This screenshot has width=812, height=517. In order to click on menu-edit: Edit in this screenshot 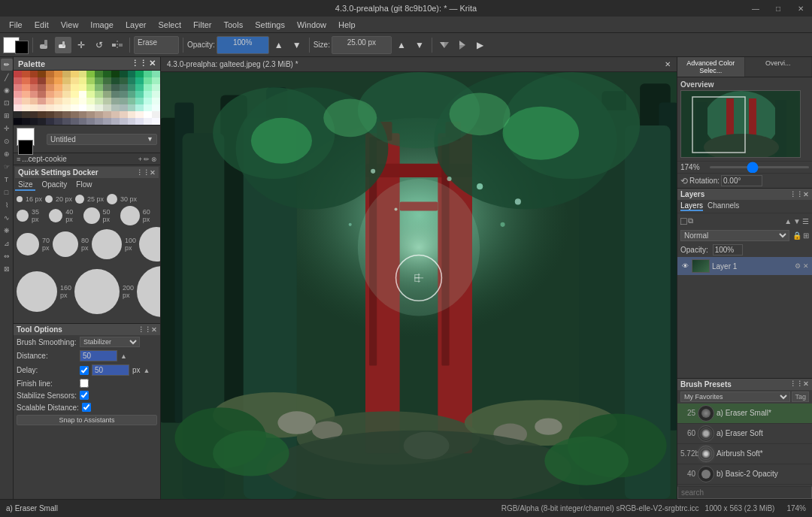, I will do `click(42, 25)`.